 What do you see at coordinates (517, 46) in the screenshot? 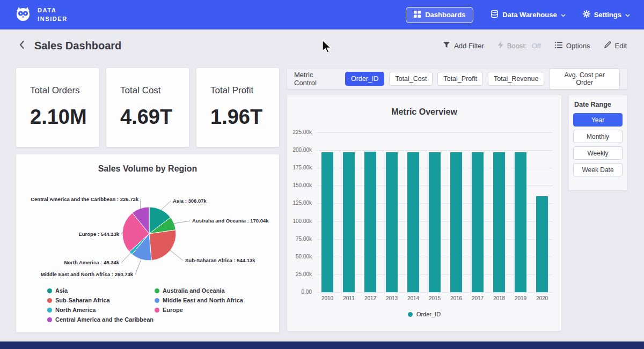
I see `boost-label: Boost:` at bounding box center [517, 46].